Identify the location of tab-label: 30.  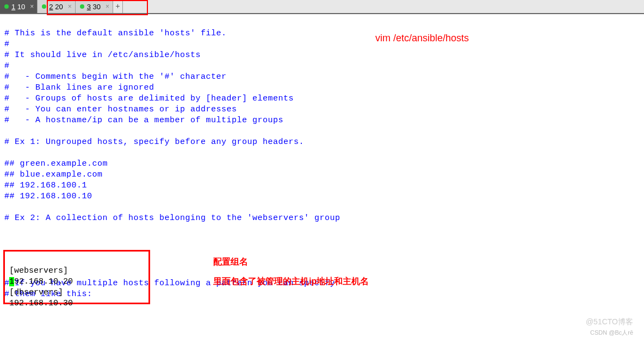
(97, 7).